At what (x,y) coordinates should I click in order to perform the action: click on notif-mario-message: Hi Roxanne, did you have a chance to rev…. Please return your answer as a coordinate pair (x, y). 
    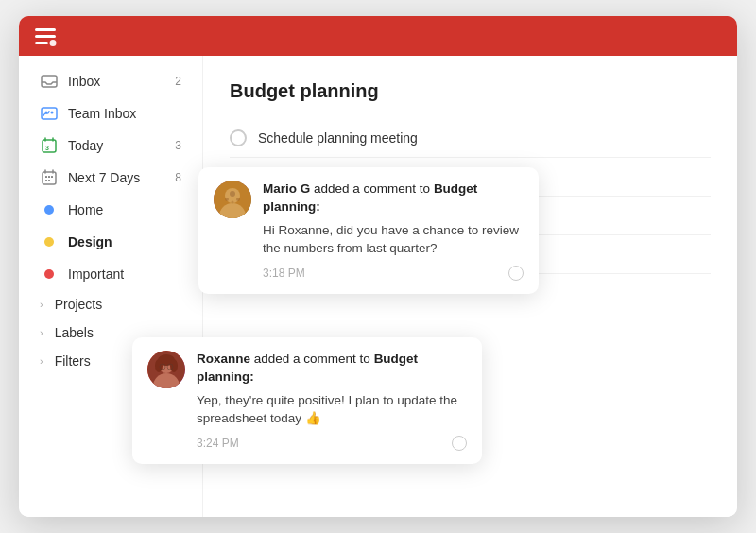
    Looking at the image, I should click on (393, 240).